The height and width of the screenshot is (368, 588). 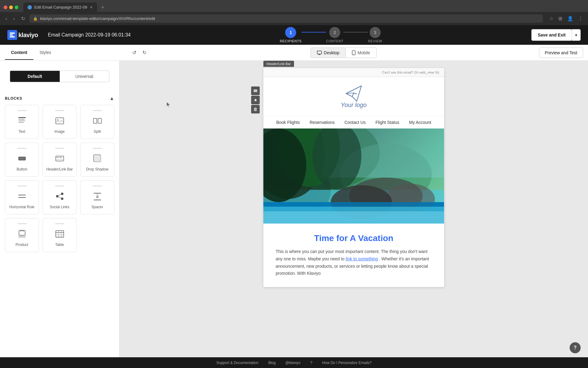 I want to click on image-block-label: Image, so click(x=59, y=132).